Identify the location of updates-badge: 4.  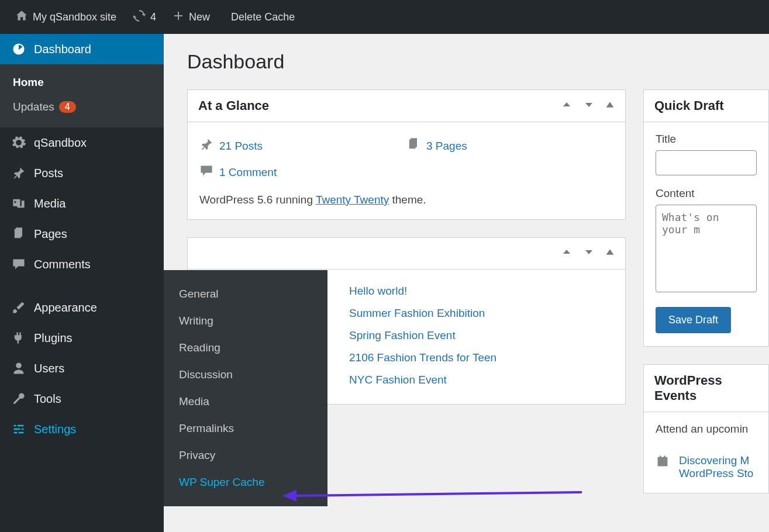
(68, 107).